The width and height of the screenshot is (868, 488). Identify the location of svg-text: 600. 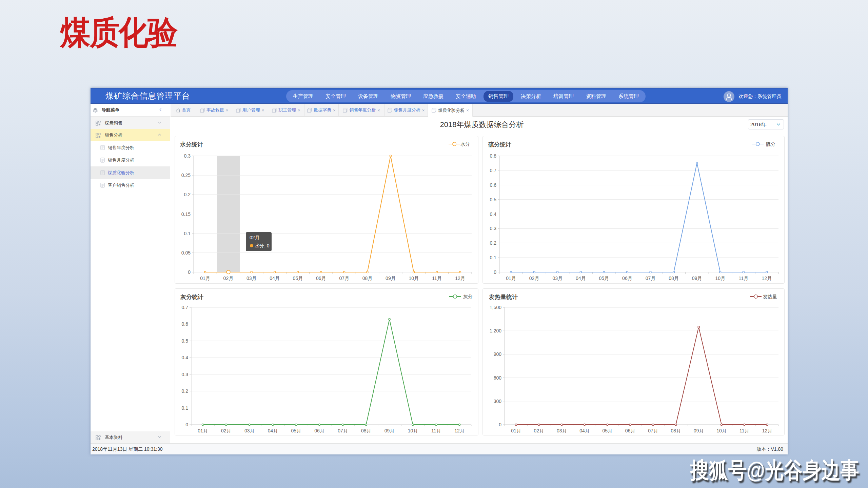
(498, 378).